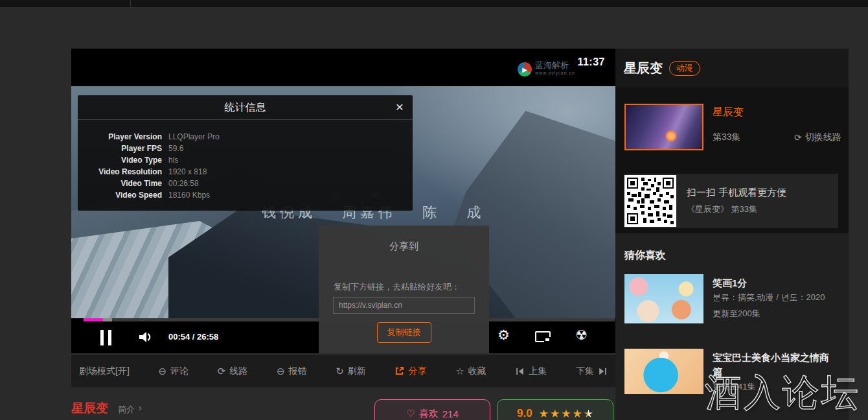 The width and height of the screenshot is (868, 420). I want to click on time-display: 00:54 / 26:58, so click(193, 337).